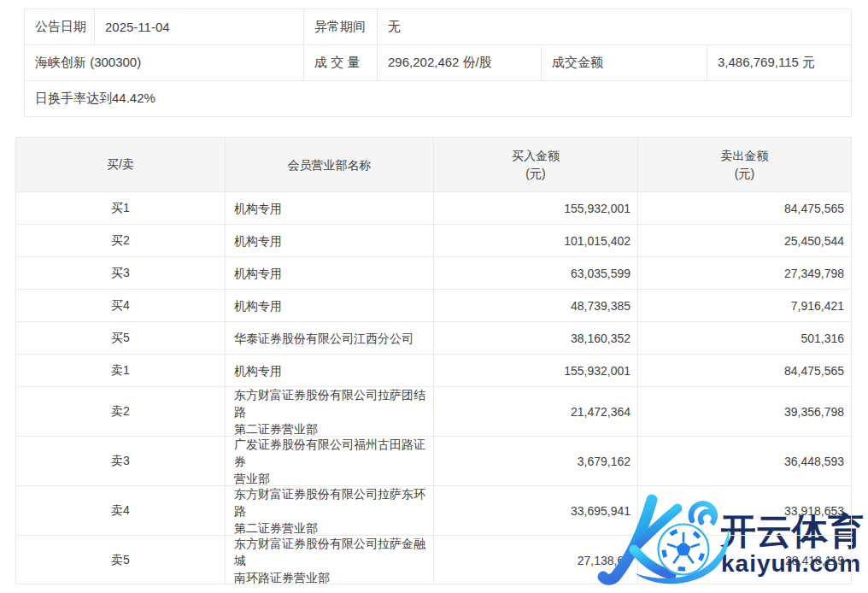 This screenshot has width=868, height=593. I want to click on turnover-value: 3,486,769,115 元, so click(779, 63).